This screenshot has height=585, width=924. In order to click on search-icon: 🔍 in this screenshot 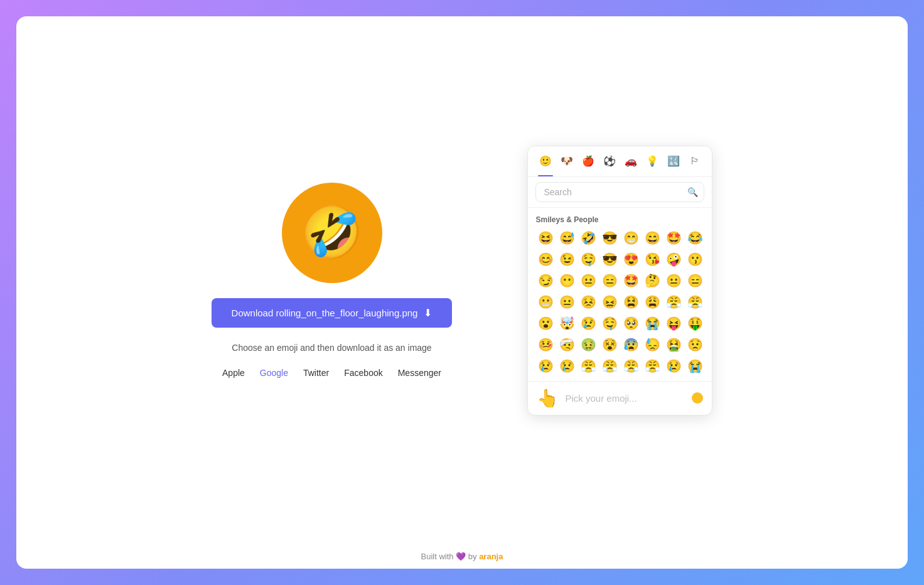, I will do `click(693, 192)`.